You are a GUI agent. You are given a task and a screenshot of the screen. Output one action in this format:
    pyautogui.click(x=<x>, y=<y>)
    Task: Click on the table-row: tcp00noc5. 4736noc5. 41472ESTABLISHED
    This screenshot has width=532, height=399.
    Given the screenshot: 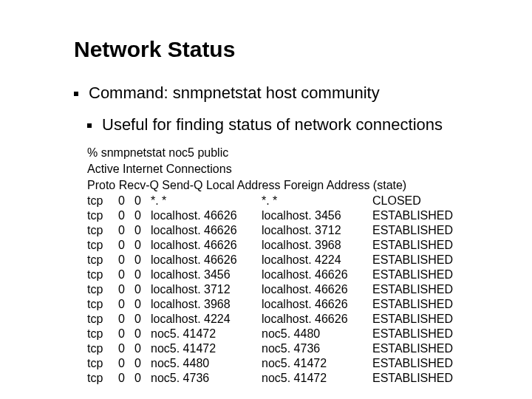 What is the action you would take?
    pyautogui.click(x=287, y=378)
    